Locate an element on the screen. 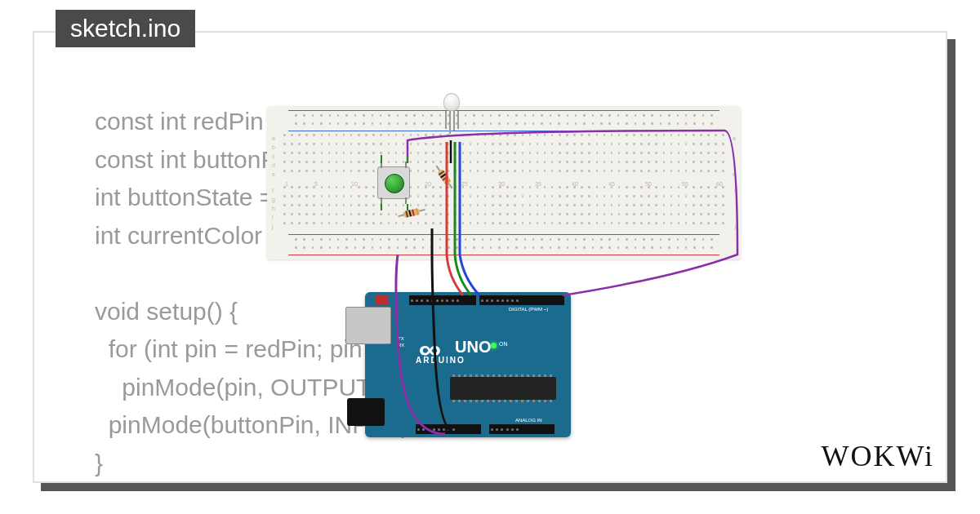  power-led-icon is located at coordinates (493, 346).